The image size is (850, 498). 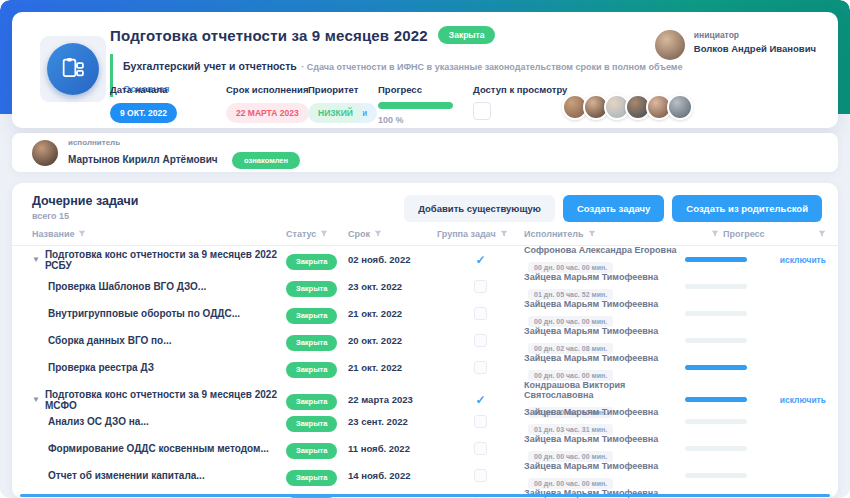 What do you see at coordinates (614, 208) in the screenshot?
I see `create-task-button: Создать задачу` at bounding box center [614, 208].